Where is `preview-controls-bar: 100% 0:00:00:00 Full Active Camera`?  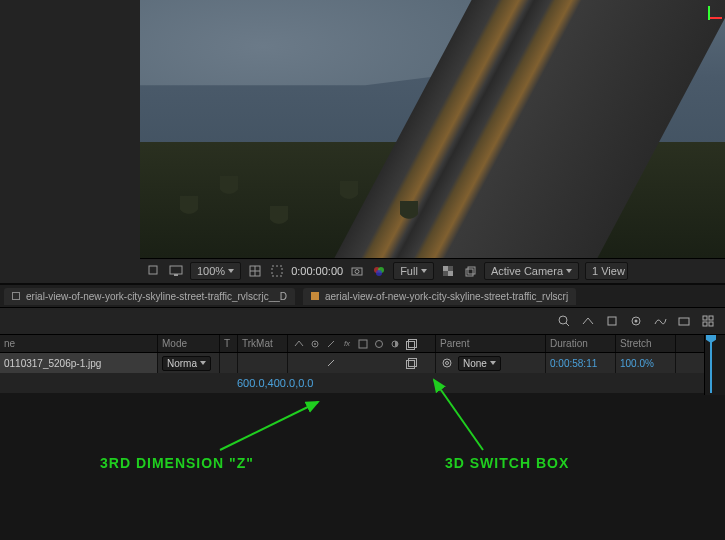
preview-controls-bar: 100% 0:00:00:00 Full Active Camera is located at coordinates (432, 270).